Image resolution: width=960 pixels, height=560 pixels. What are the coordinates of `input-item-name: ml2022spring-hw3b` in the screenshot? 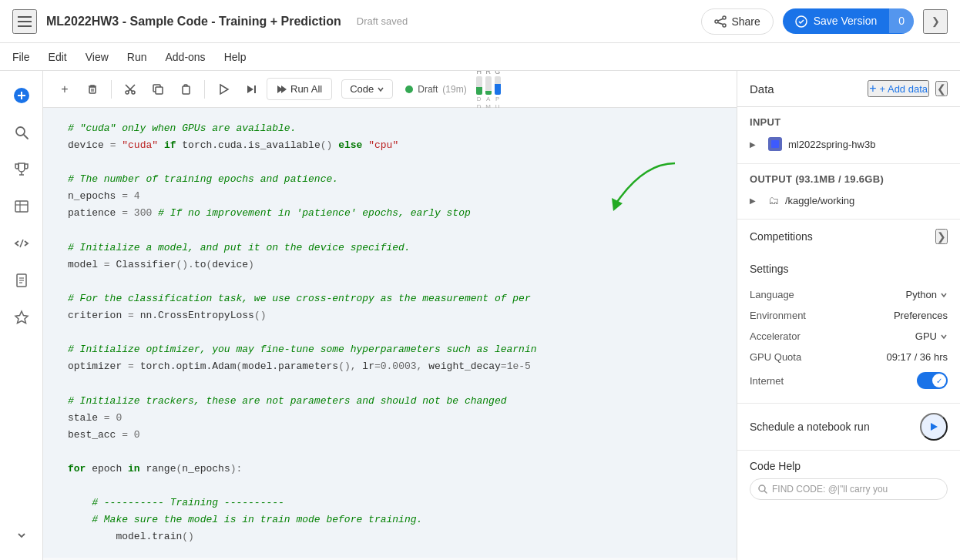 It's located at (832, 145).